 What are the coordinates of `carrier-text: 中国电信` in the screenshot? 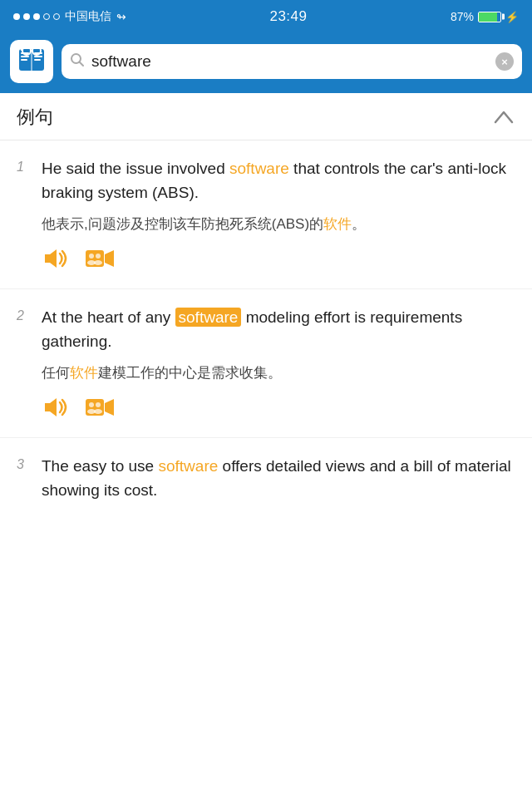 It's located at (88, 17).